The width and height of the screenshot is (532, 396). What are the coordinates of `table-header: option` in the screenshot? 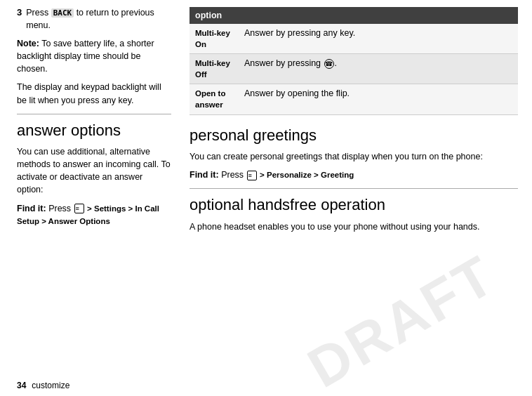 It's located at (354, 15).